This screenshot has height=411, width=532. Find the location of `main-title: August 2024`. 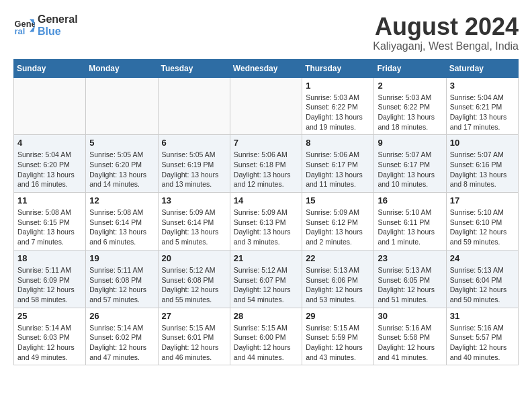

main-title: August 2024 is located at coordinates (446, 27).